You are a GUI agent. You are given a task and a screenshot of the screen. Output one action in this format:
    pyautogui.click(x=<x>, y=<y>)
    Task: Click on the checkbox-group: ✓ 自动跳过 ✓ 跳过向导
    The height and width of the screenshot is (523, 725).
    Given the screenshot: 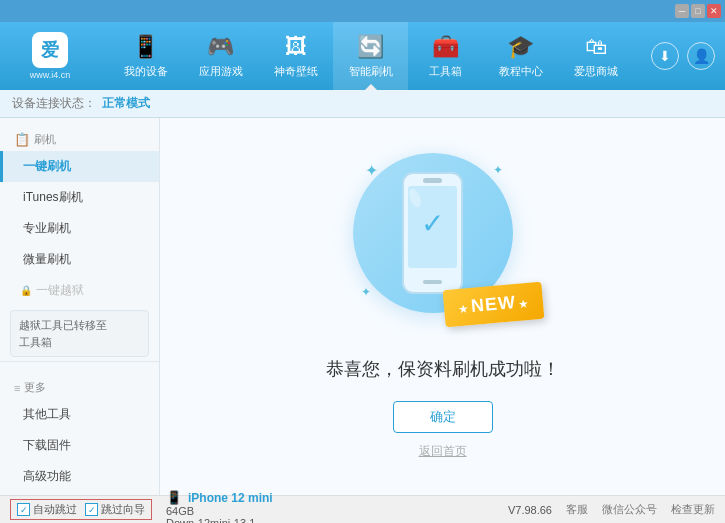 What is the action you would take?
    pyautogui.click(x=81, y=510)
    